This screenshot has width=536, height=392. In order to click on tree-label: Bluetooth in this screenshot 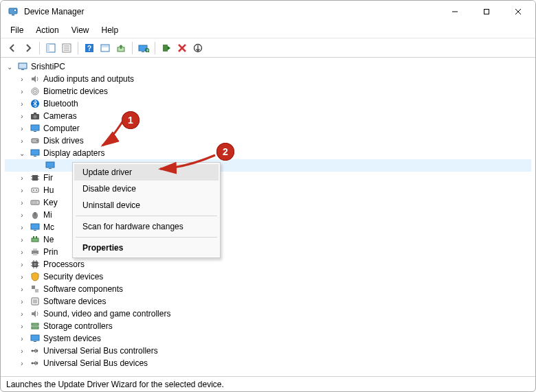, I will do `click(60, 104)`.